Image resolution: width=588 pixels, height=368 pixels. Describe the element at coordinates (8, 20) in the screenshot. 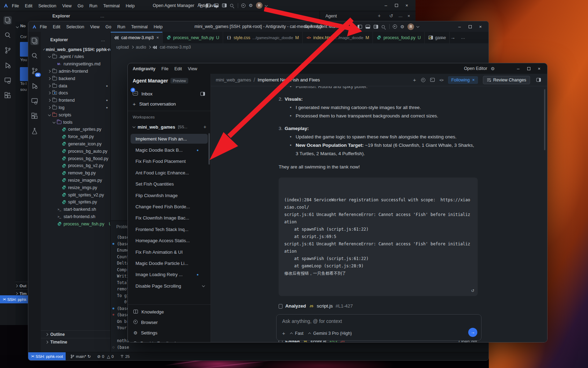

I see `explorer-icon` at that location.